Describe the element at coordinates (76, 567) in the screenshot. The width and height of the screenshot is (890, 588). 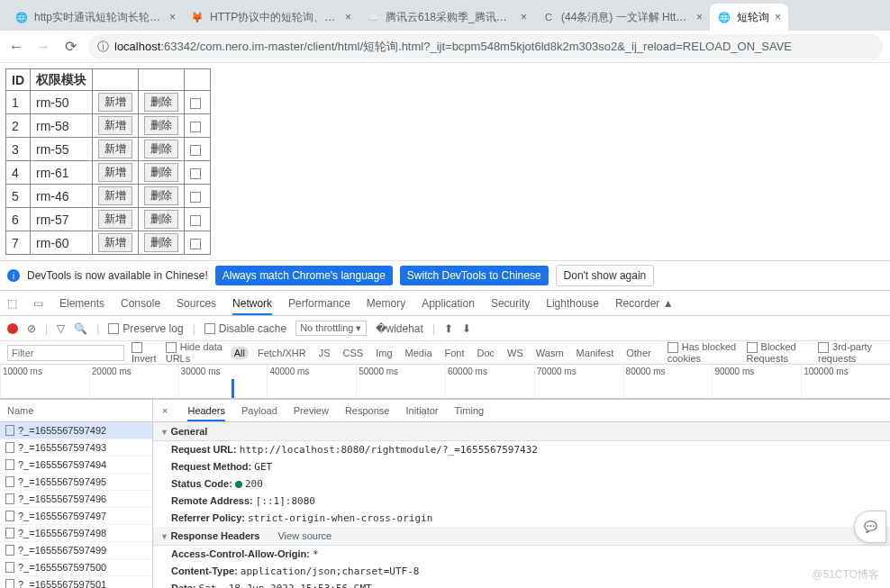
I see `request-item: ?_=1655567597500` at that location.